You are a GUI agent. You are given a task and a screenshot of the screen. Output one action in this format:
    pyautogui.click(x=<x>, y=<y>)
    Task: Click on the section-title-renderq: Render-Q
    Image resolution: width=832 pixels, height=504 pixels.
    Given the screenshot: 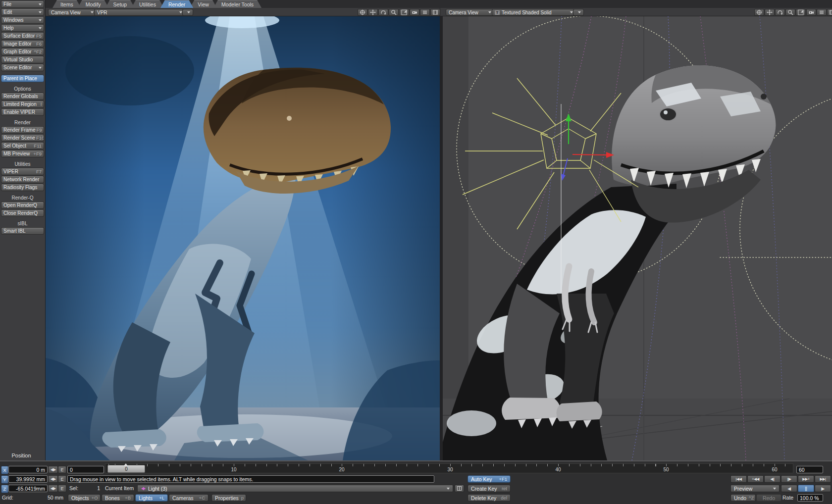 What is the action you would take?
    pyautogui.click(x=23, y=198)
    